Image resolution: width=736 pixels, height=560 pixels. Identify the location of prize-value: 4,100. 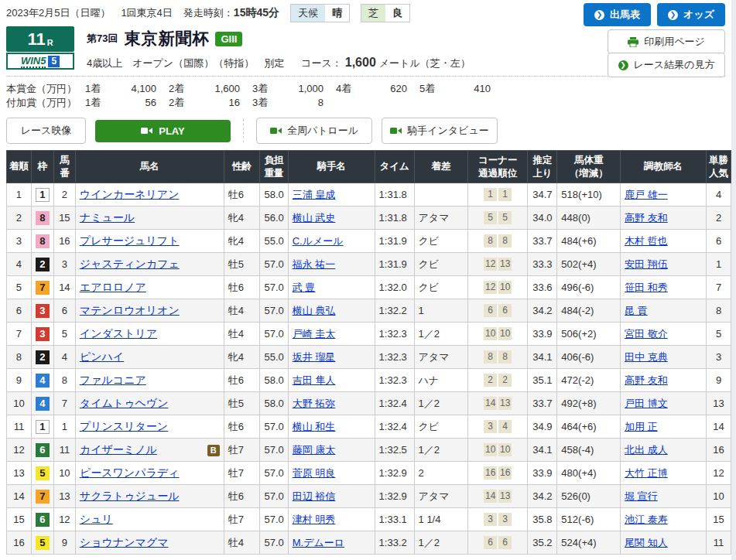
(135, 89).